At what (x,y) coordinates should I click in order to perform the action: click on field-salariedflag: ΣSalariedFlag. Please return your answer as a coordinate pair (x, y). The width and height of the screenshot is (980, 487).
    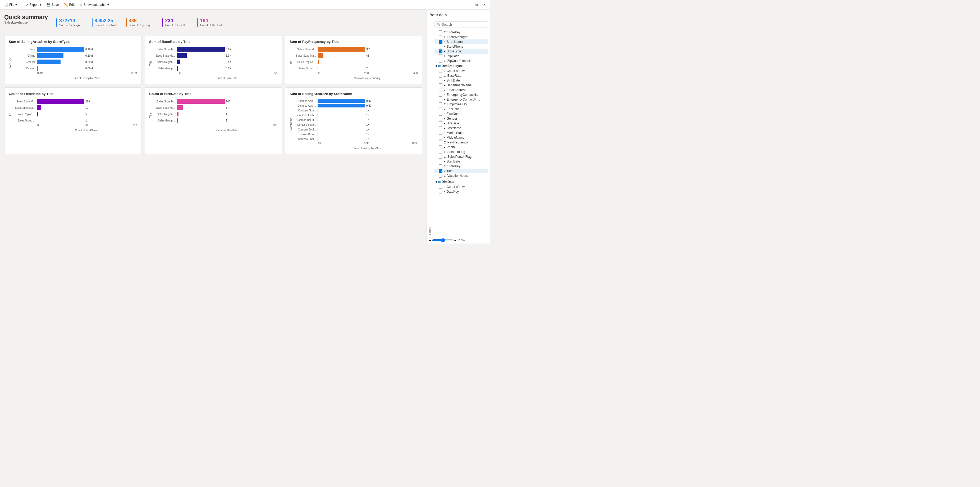
    Looking at the image, I should click on (461, 152).